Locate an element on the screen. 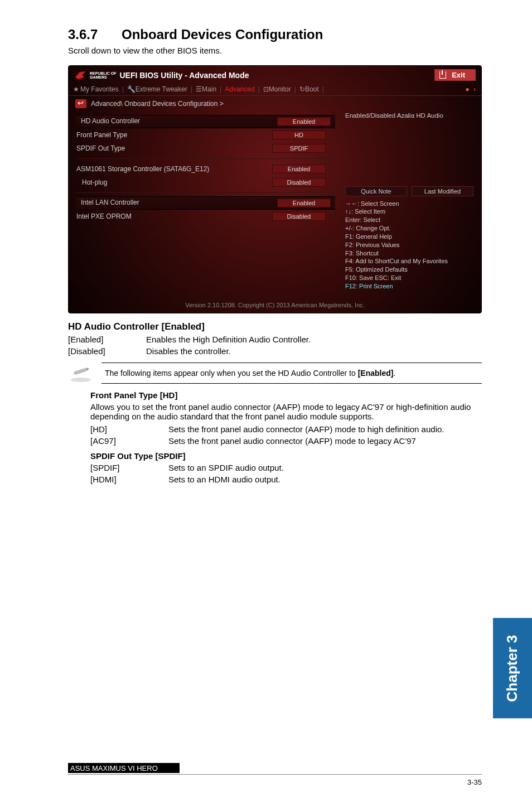 This screenshot has width=532, height=802. opt-key: [SPDIF] is located at coordinates (129, 467).